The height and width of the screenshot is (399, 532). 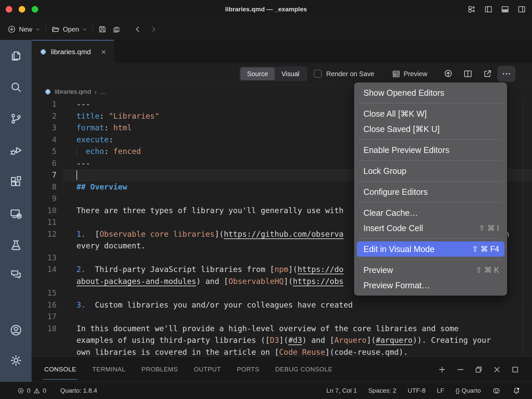 What do you see at coordinates (431, 285) in the screenshot?
I see `menu-item-preview-format: Preview Format…` at bounding box center [431, 285].